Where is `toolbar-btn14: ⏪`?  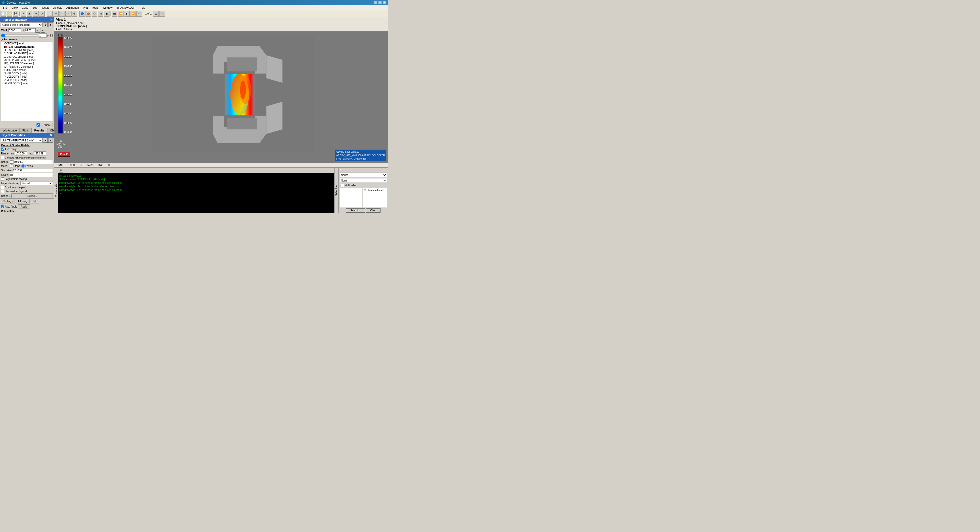
toolbar-btn14: ⏪ is located at coordinates (121, 14).